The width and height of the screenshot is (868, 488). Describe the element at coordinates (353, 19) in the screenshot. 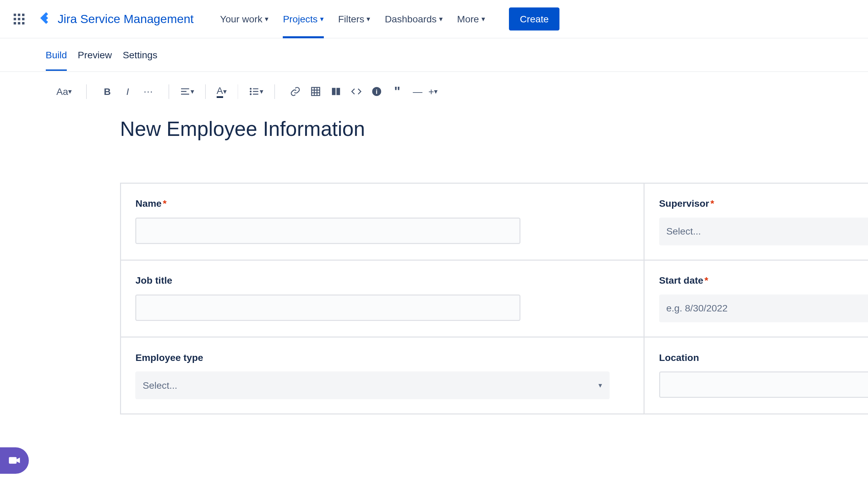

I see `nav-items: Your work▾ Projects▾ Filters▾ Dashboards…` at that location.